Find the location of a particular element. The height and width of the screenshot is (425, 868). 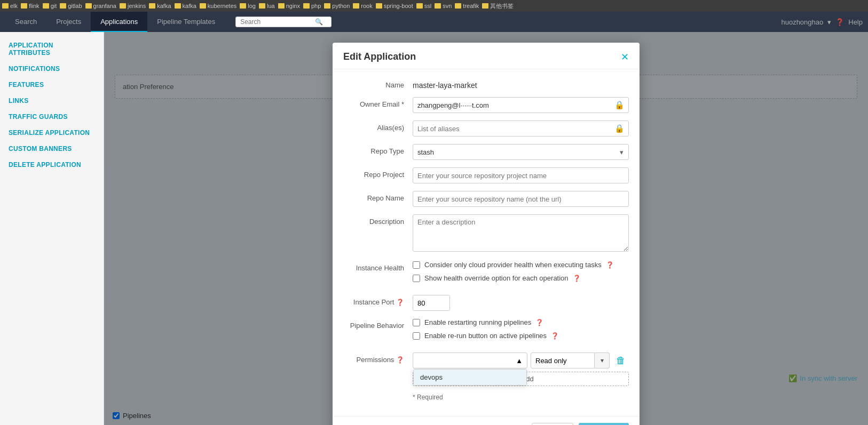

bookmark-item: spring-boot is located at coordinates (394, 6).